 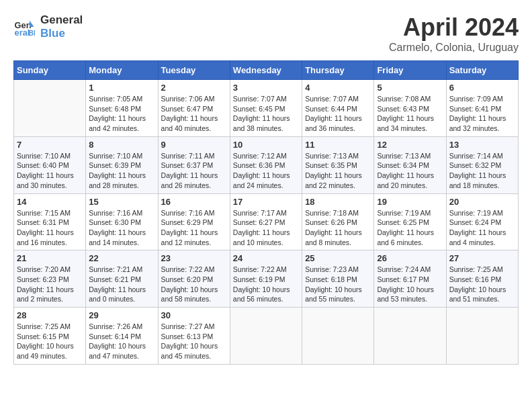 What do you see at coordinates (266, 109) in the screenshot?
I see `calendar-cell: 3Sunrise: 7:07 AM Sunset: 6:45 PM Daylig…` at bounding box center [266, 109].